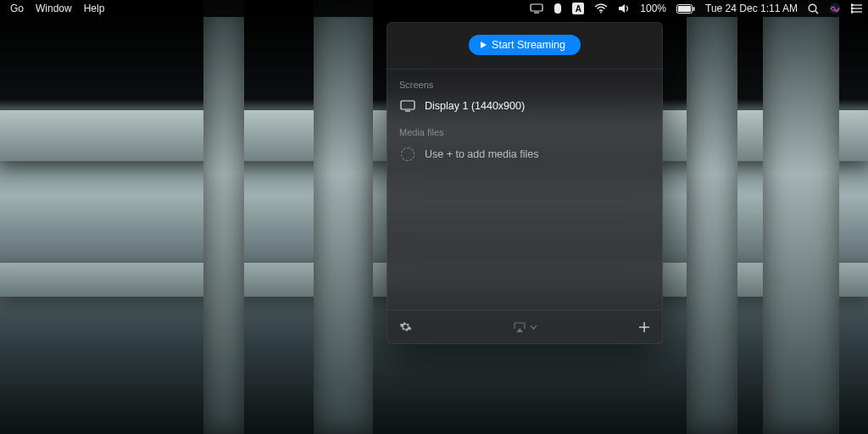  What do you see at coordinates (405, 327) in the screenshot?
I see `gear-icon` at bounding box center [405, 327].